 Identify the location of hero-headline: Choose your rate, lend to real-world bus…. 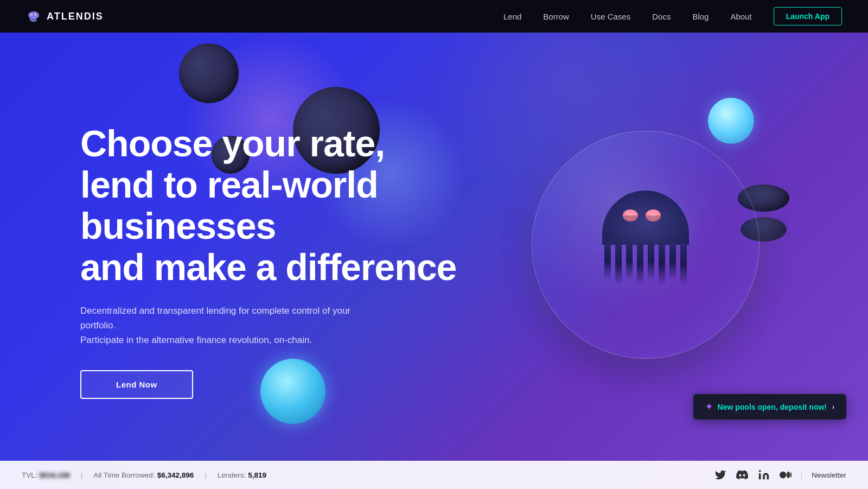
(270, 205).